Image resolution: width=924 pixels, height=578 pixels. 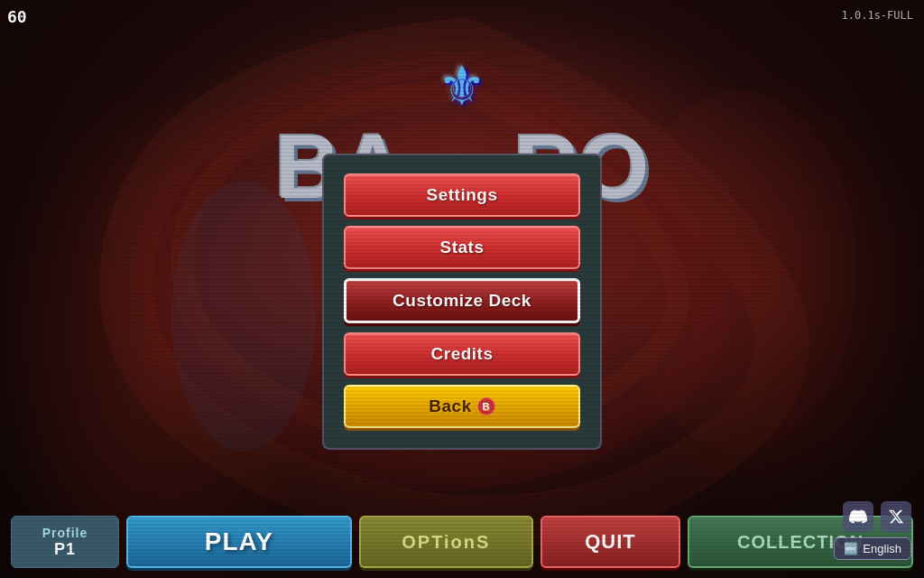 What do you see at coordinates (462, 542) in the screenshot?
I see `bottom-bar: Profile P1 PLAY OPTionS QUIT COLLECTION` at bounding box center [462, 542].